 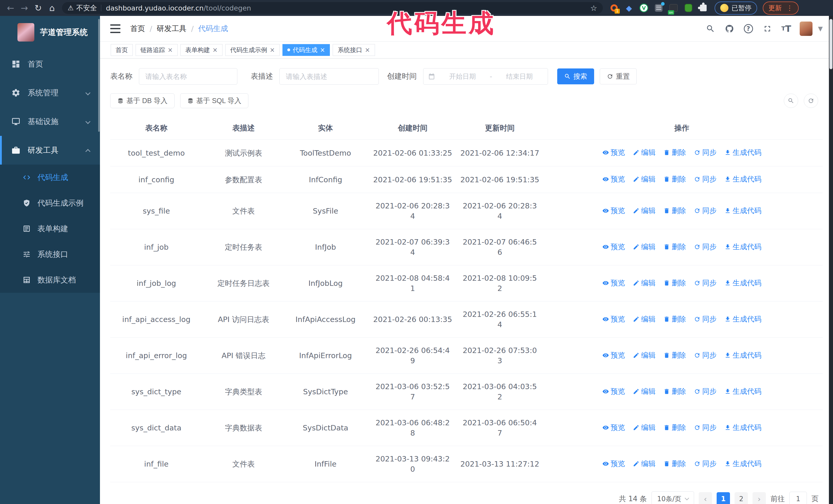 What do you see at coordinates (790, 8) in the screenshot?
I see `browser-menu-icon: ⋮` at bounding box center [790, 8].